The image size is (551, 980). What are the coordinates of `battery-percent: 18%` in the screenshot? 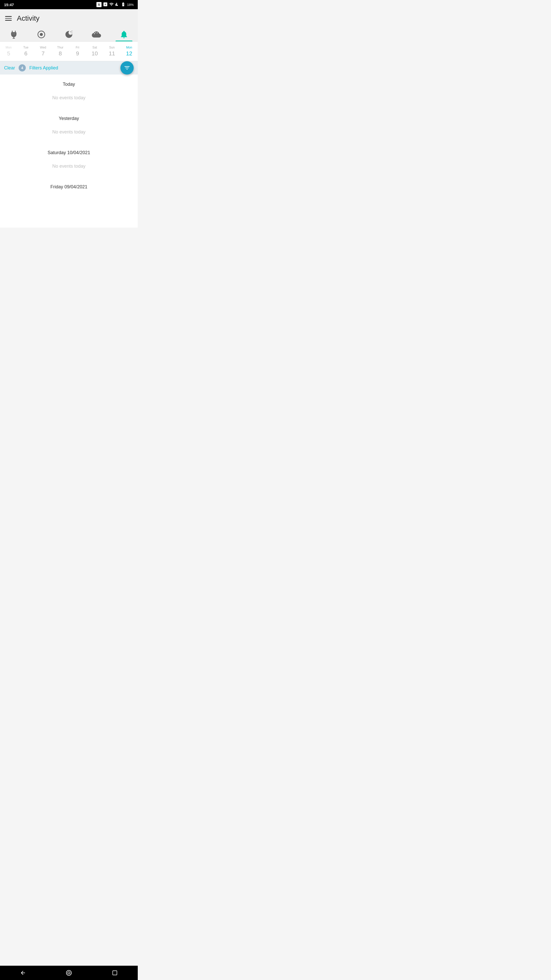 It's located at (130, 5).